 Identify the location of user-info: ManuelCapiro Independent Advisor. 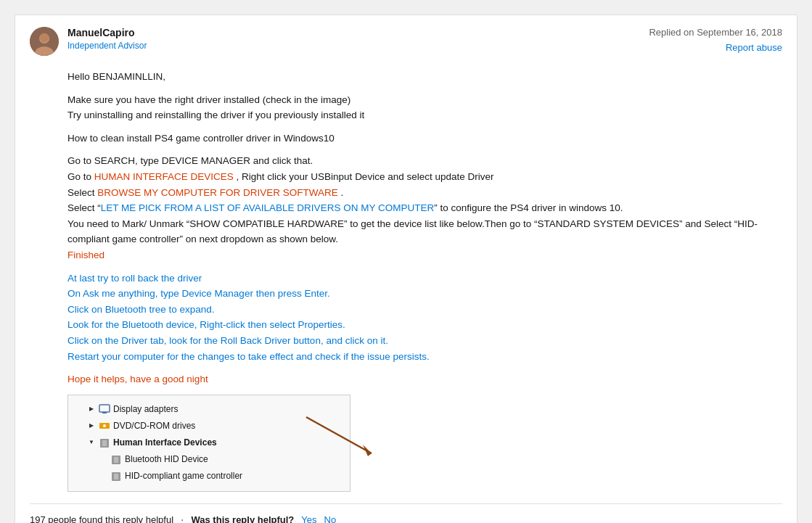
(89, 41).